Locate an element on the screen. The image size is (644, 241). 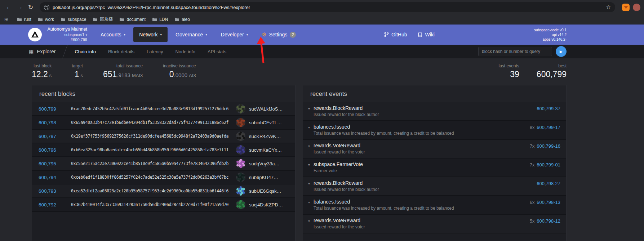
event-block-link: 600,799-37 is located at coordinates (548, 109).